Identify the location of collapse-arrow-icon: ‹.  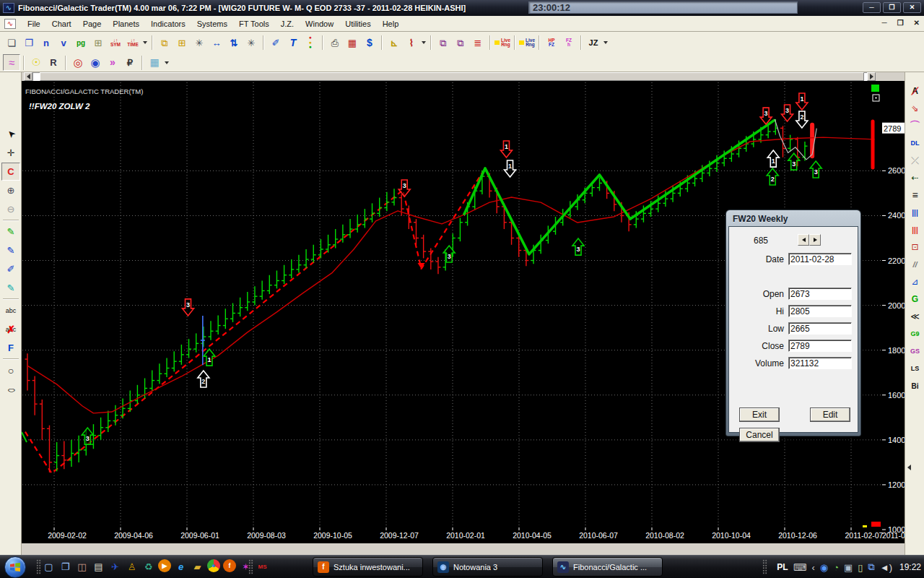
(813, 568).